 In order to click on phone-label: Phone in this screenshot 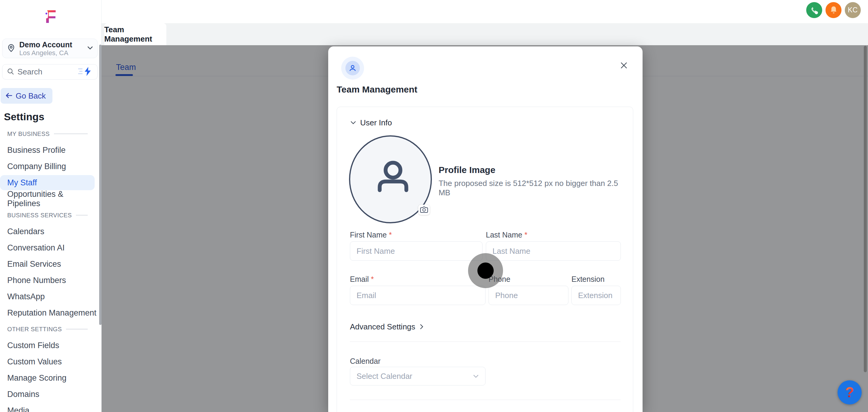, I will do `click(499, 279)`.